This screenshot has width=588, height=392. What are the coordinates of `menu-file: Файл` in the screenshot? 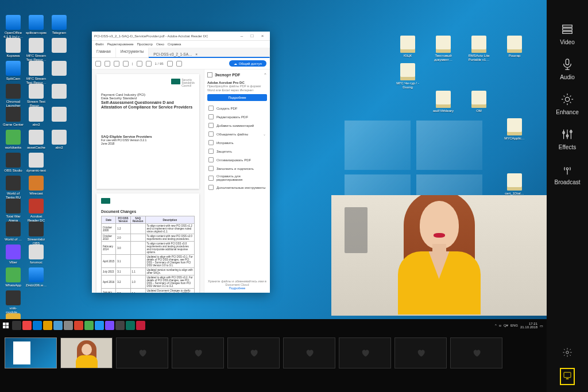 It's located at (100, 44).